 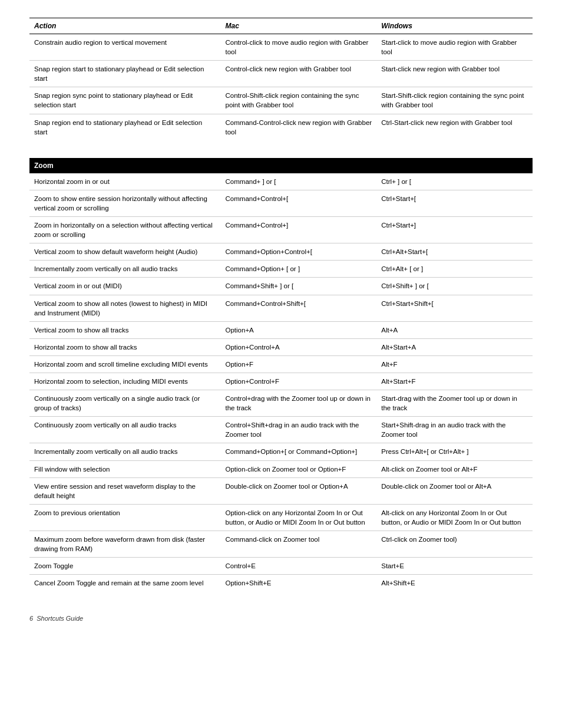 What do you see at coordinates (281, 518) in the screenshot?
I see `table-row: Zoom to previous orientation Option-clic…` at bounding box center [281, 518].